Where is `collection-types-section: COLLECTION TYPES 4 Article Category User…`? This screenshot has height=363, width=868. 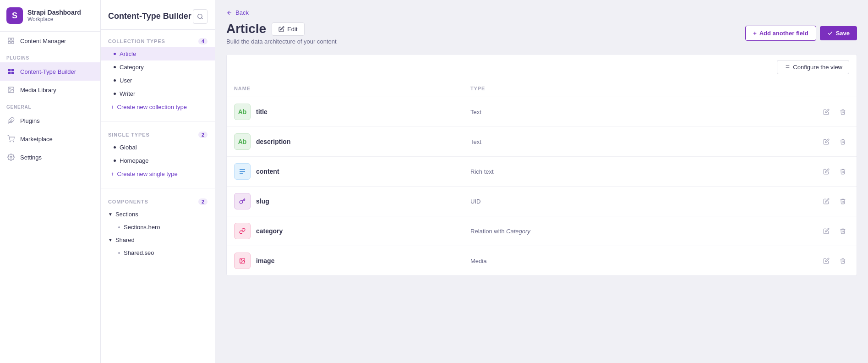
collection-types-section: COLLECTION TYPES 4 Article Category User… is located at coordinates (158, 74).